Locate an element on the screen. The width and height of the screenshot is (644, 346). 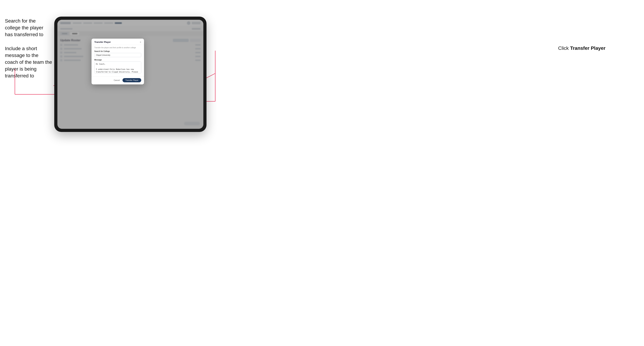
annotation-text-1: Search for the college the player has tr… is located at coordinates (28, 28).